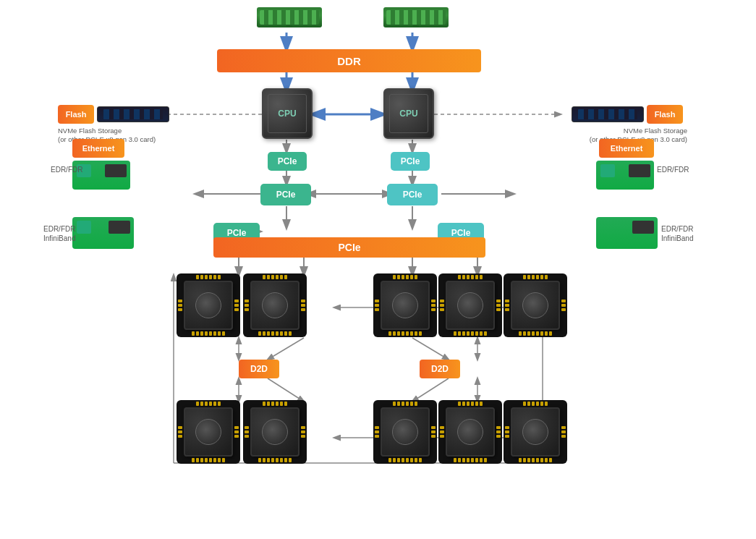  Describe the element at coordinates (440, 369) in the screenshot. I see `d2d-right-label: D2D` at that location.